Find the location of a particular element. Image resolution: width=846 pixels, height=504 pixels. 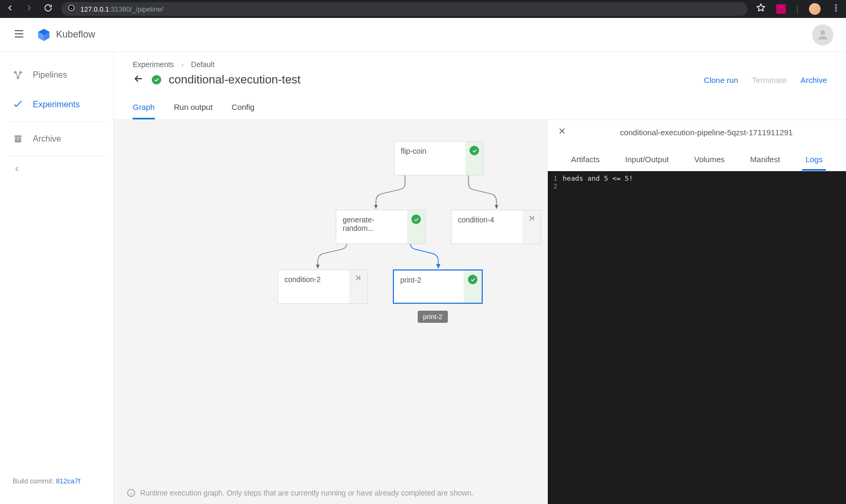

tab-config: Config is located at coordinates (243, 108).